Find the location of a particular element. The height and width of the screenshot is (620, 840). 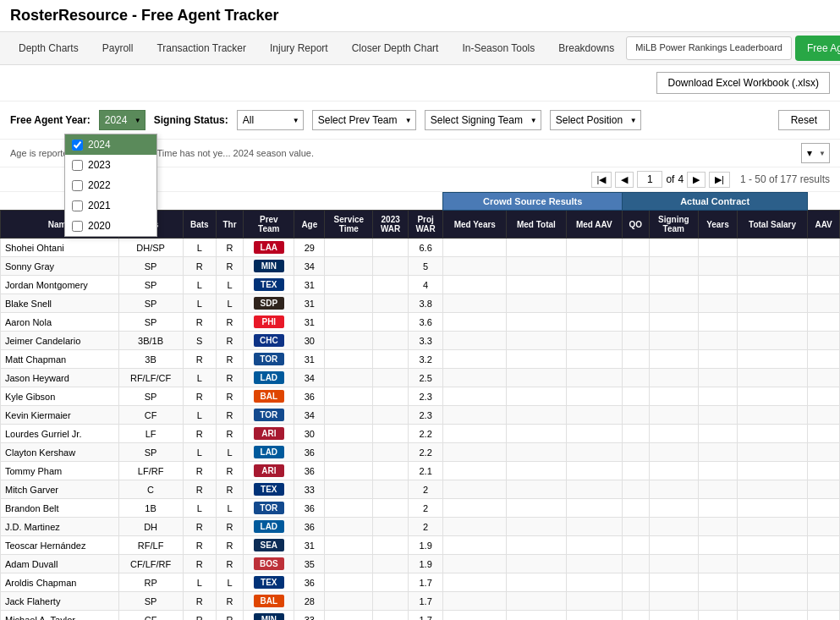

download-button: Download Excel Workbook (.xlsx) is located at coordinates (743, 83).